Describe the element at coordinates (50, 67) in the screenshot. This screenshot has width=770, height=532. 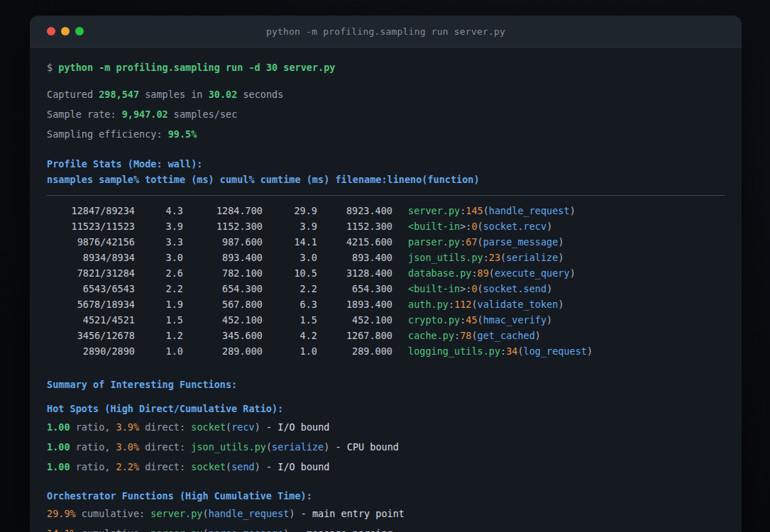
I see `prompt-symbol: $` at that location.